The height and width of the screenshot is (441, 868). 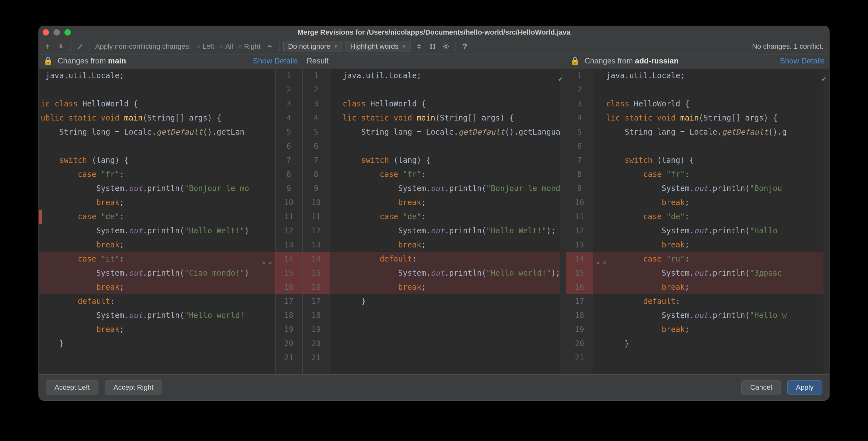 I want to click on pane-headers: 🔒 Changes from main Show Details Result …, so click(x=434, y=62).